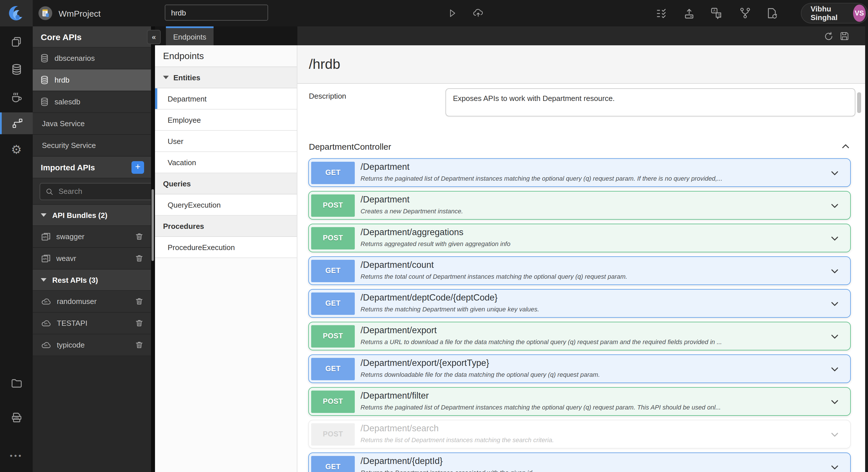 This screenshot has width=868, height=472. Describe the element at coordinates (154, 37) in the screenshot. I see `collapse-panel-button: «` at that location.